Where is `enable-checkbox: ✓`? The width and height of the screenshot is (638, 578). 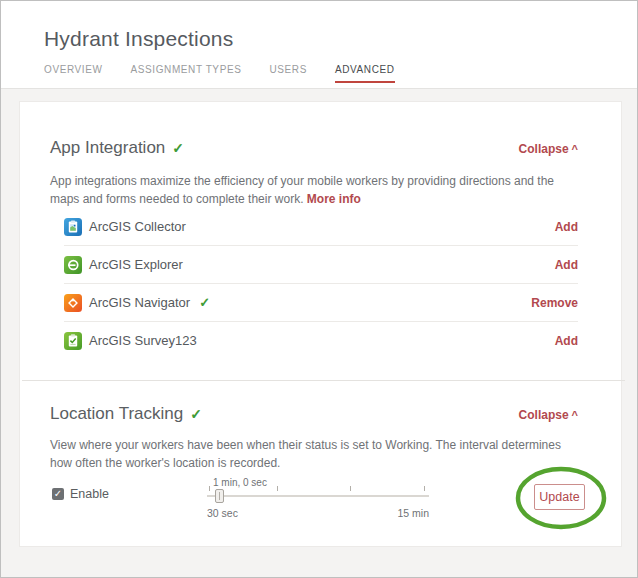
enable-checkbox: ✓ is located at coordinates (58, 494).